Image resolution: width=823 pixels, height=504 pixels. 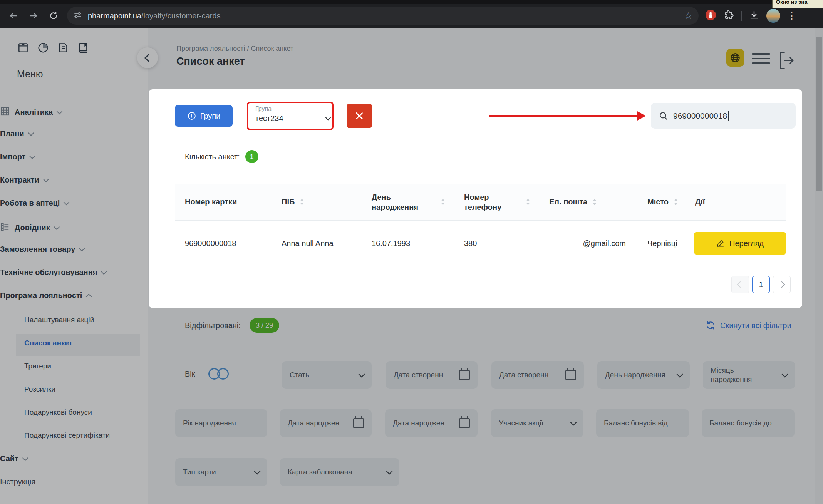 What do you see at coordinates (42, 249) in the screenshot?
I see `sidebar-item-goods-order: Замовлення товару` at bounding box center [42, 249].